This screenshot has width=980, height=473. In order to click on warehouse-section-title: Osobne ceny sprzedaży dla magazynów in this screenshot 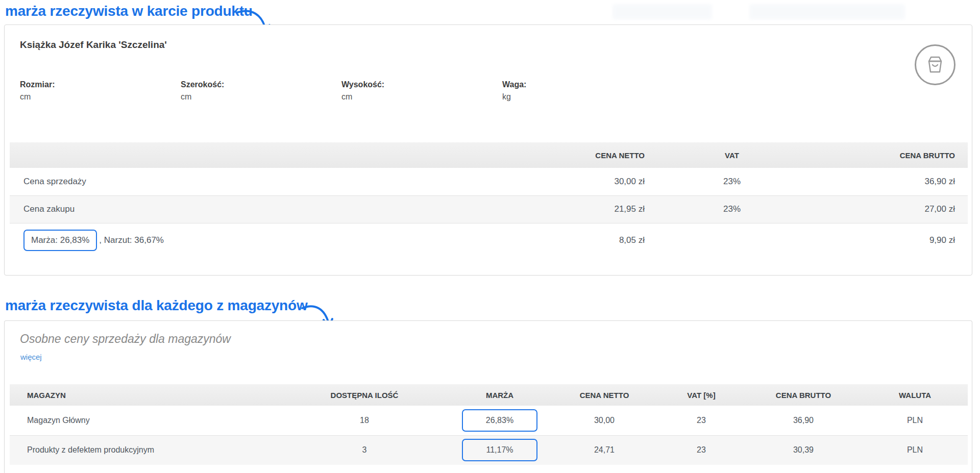, I will do `click(126, 339)`.